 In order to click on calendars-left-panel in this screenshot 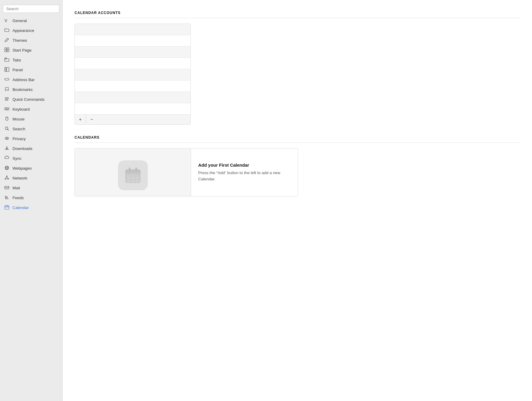, I will do `click(133, 172)`.